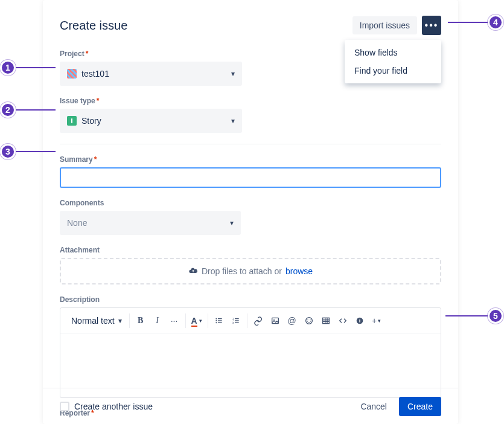 The height and width of the screenshot is (424, 504). I want to click on info-button, so click(360, 321).